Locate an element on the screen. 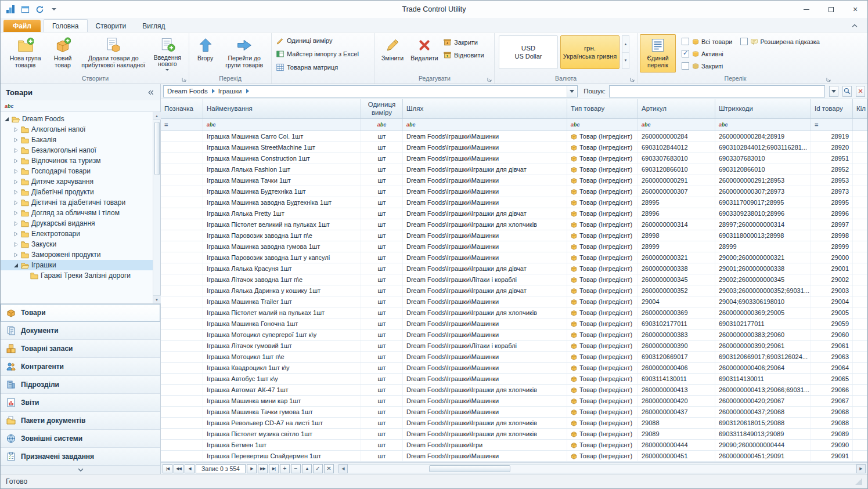 The width and height of the screenshot is (868, 489). tree-node: Дієтичні та діабетичні товари is located at coordinates (77, 202).